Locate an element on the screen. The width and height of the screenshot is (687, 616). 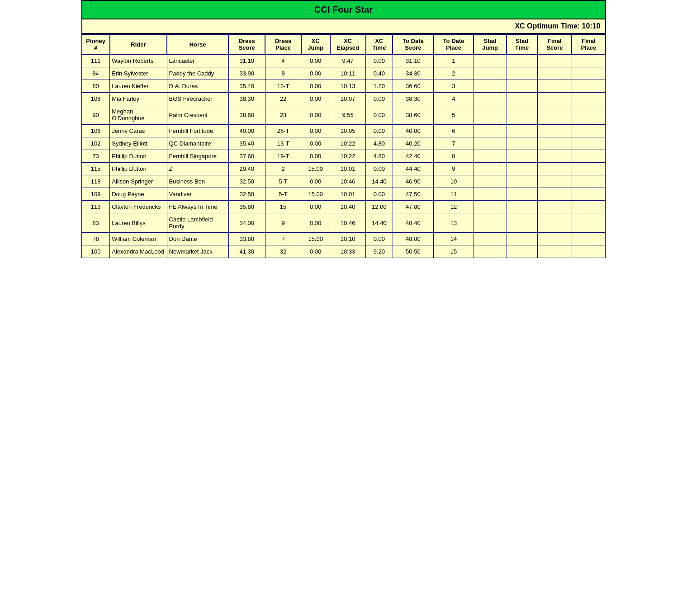
cell-horse: Newmarket Jack is located at coordinates (198, 252).